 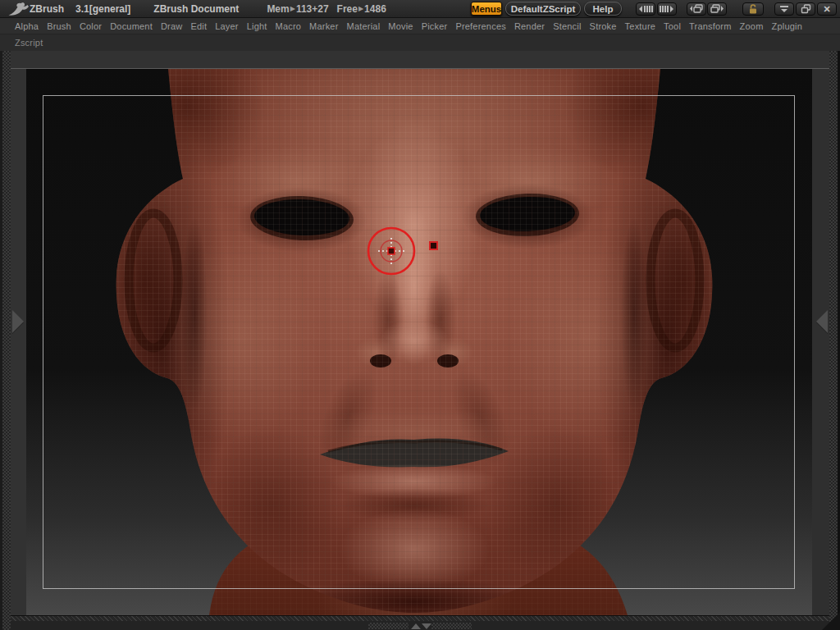 I want to click on canvas-gutter-left, so click(x=18, y=342).